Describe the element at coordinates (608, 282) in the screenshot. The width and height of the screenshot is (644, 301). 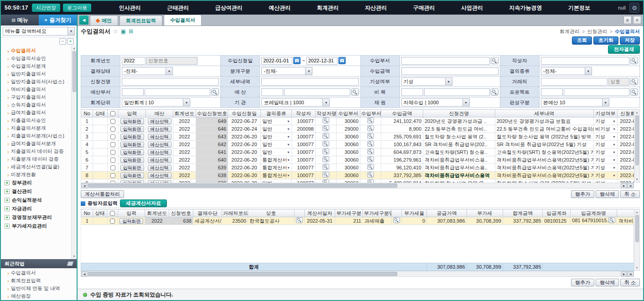
I see `delete-row-button: 행삭제` at that location.